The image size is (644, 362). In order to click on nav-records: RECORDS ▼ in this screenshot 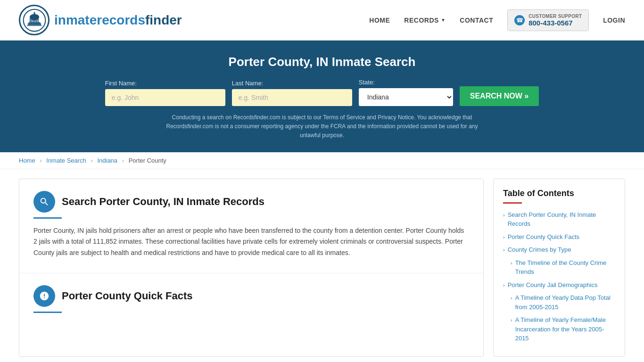, I will do `click(425, 20)`.